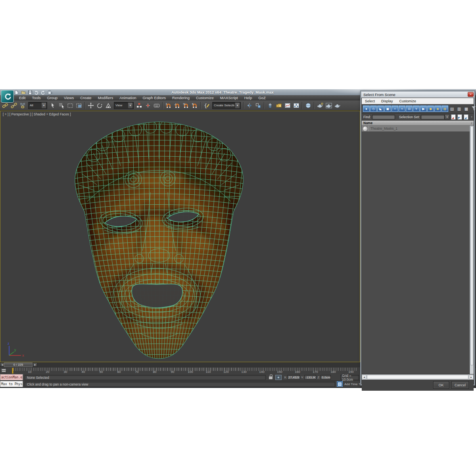 This screenshot has height=476, width=476. I want to click on menu-item-group: Group, so click(52, 98).